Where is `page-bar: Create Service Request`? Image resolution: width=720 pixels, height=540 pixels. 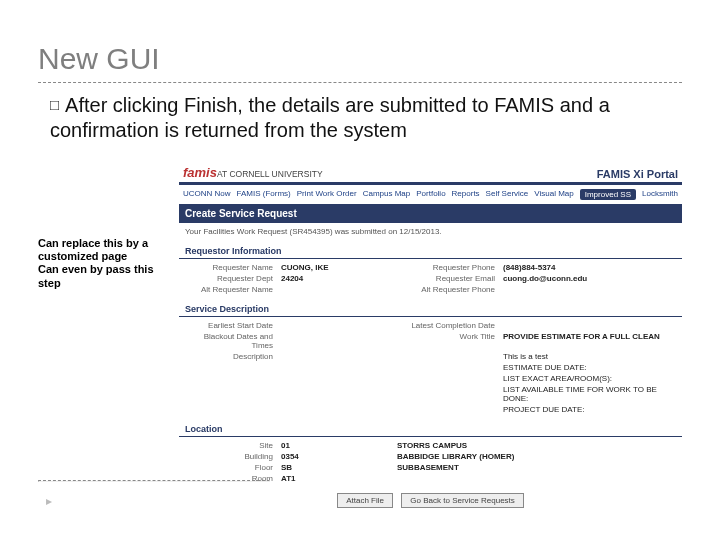 page-bar: Create Service Request is located at coordinates (430, 214).